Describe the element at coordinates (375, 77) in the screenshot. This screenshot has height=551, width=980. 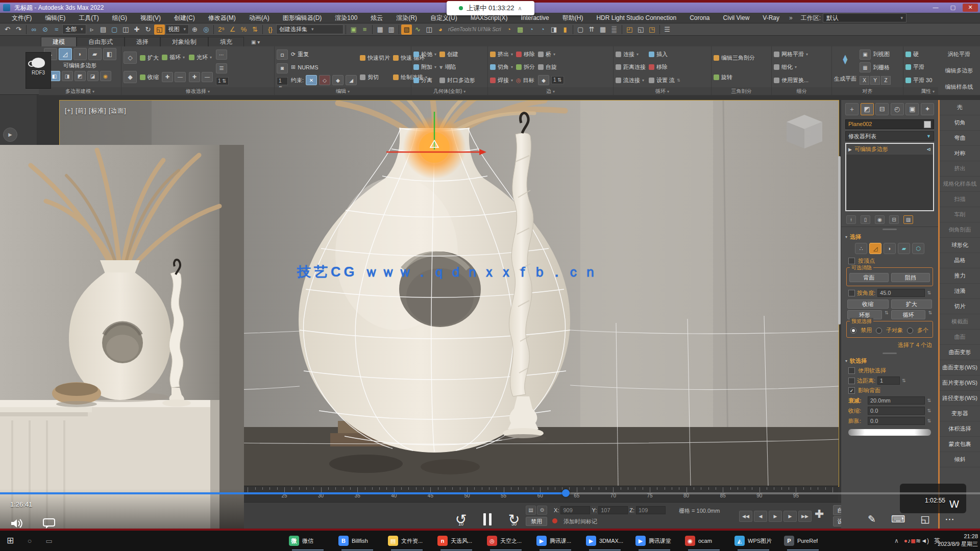
I see `cut-button: 剪切` at that location.